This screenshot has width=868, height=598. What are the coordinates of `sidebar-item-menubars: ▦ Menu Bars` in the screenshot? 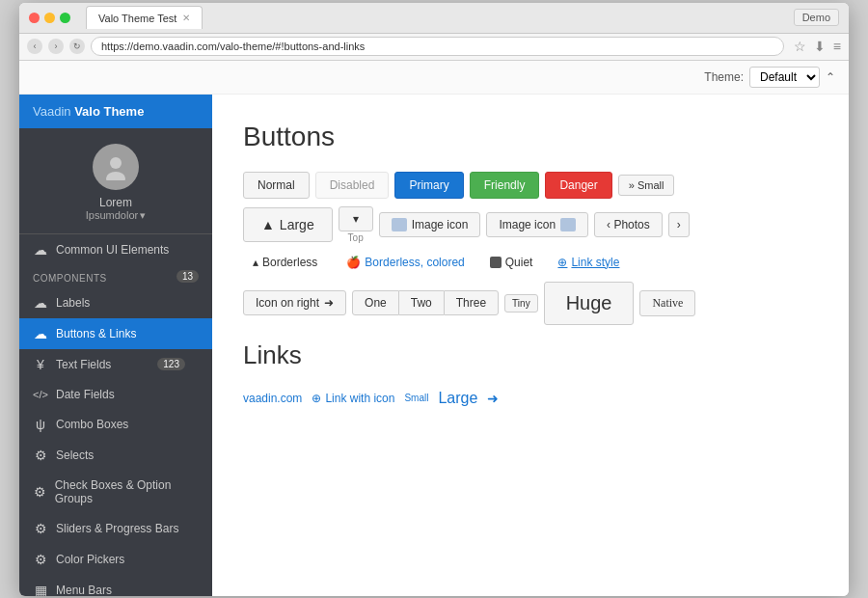 It's located at (116, 585).